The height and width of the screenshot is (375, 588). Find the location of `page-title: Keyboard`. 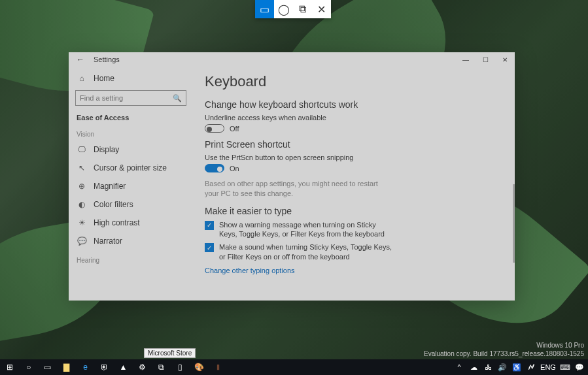

page-title: Keyboard is located at coordinates (354, 82).